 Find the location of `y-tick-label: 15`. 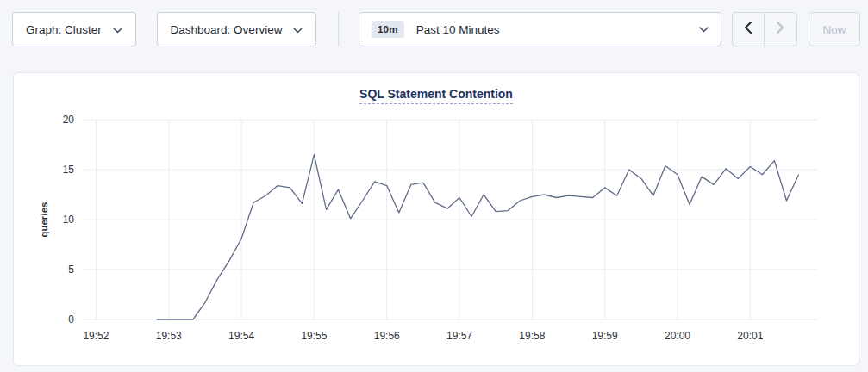

y-tick-label: 15 is located at coordinates (57, 170).